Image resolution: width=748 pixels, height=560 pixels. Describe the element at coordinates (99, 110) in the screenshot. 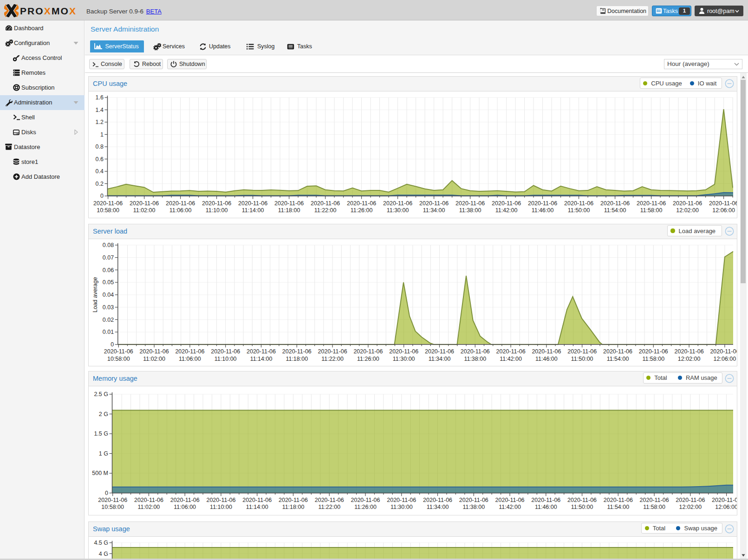

I see `svg-text: 1.4` at that location.